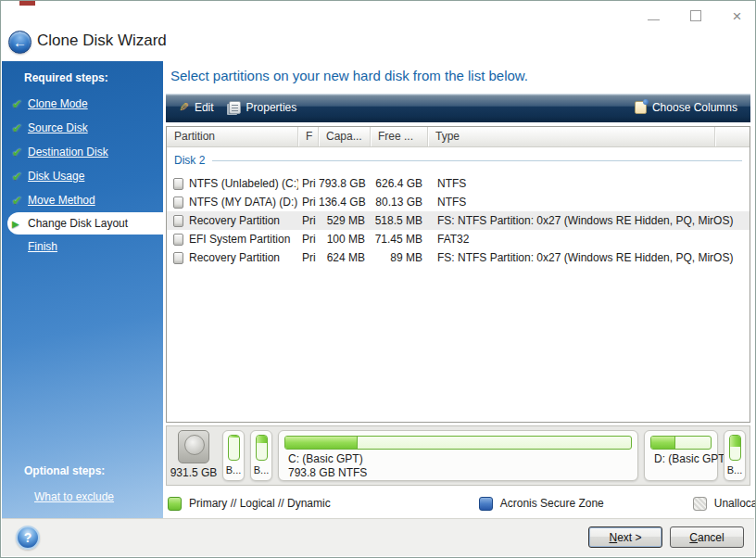  What do you see at coordinates (28, 4) in the screenshot?
I see `app-icon` at bounding box center [28, 4].